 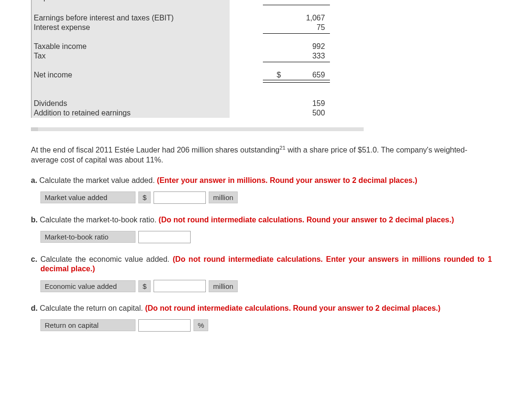 I want to click on row-label: Tax, so click(x=130, y=56).